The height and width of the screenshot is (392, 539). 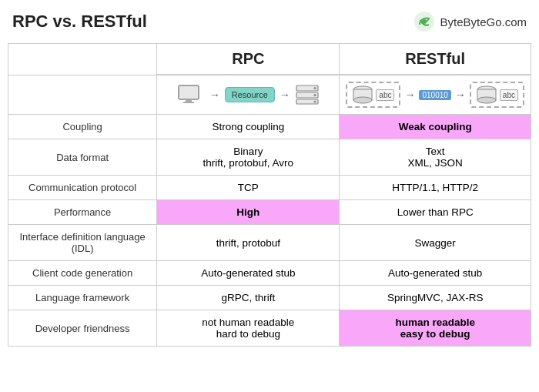 I want to click on arrow-right-3: →, so click(x=410, y=95).